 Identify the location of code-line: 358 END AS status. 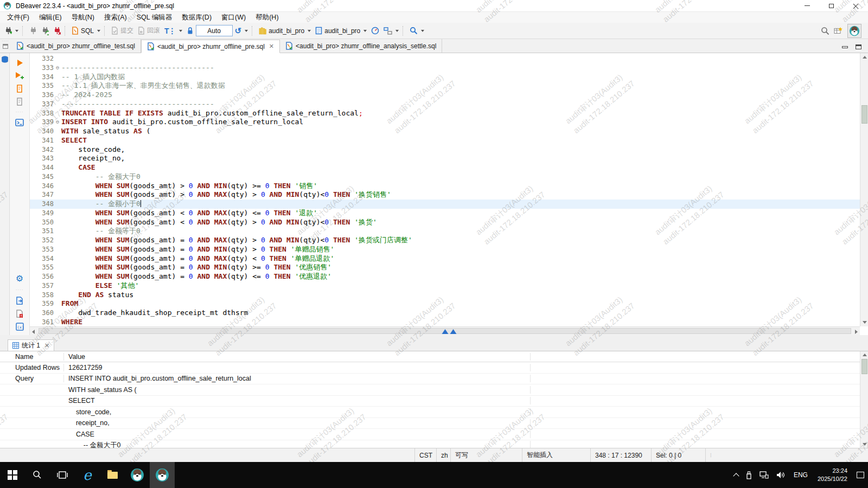
(445, 295).